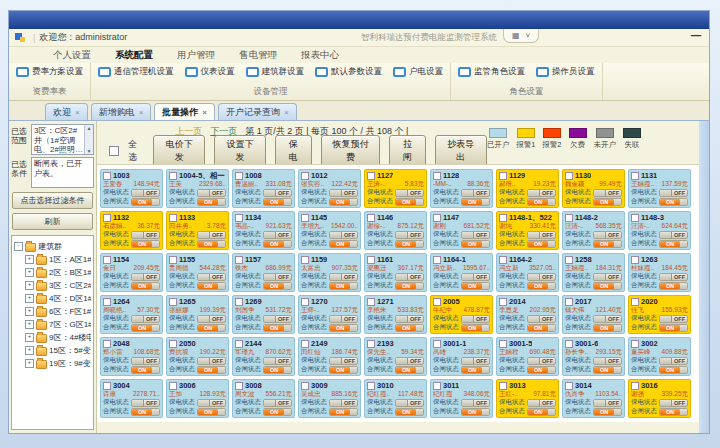 The image size is (720, 448). I want to click on pin-icon: ▦, so click(516, 36).